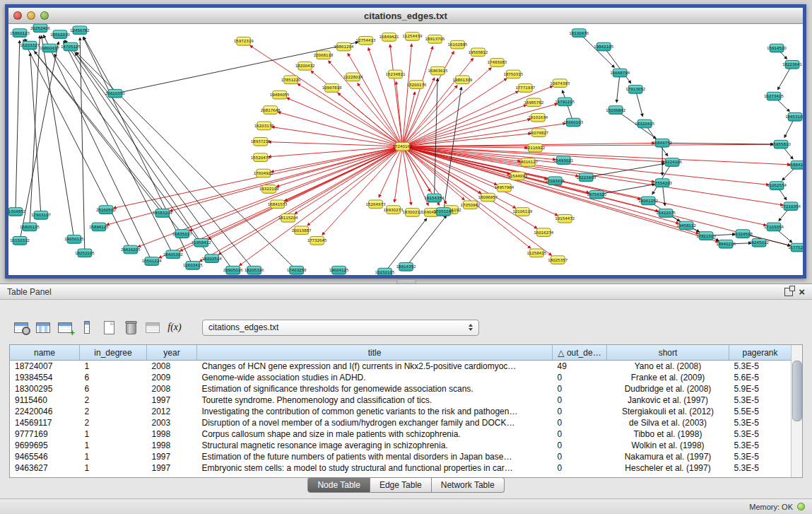 This screenshot has width=812, height=514. I want to click on network-node: 18914352, so click(406, 267).